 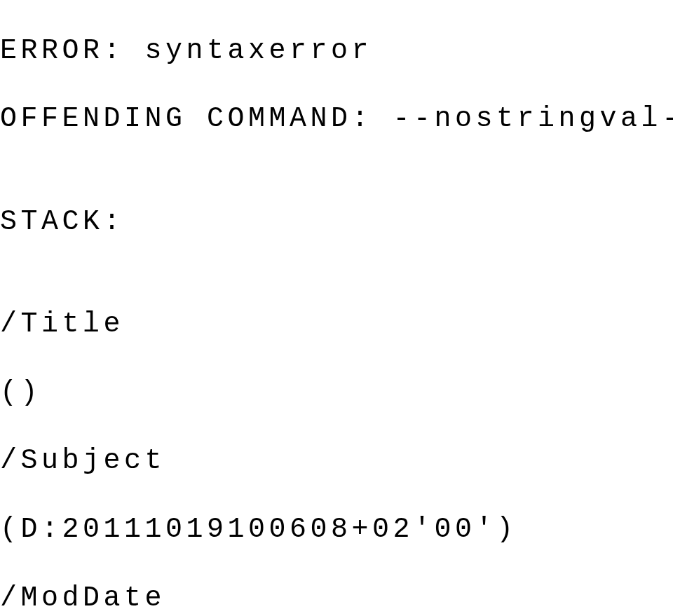 I want to click on line-title-value: (), so click(x=336, y=394).